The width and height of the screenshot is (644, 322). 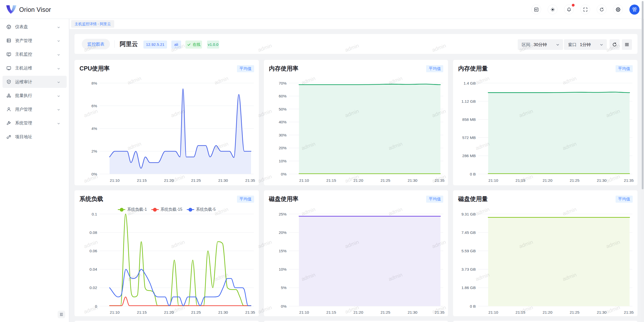 I want to click on svg-text: 3.73 GB, so click(x=468, y=269).